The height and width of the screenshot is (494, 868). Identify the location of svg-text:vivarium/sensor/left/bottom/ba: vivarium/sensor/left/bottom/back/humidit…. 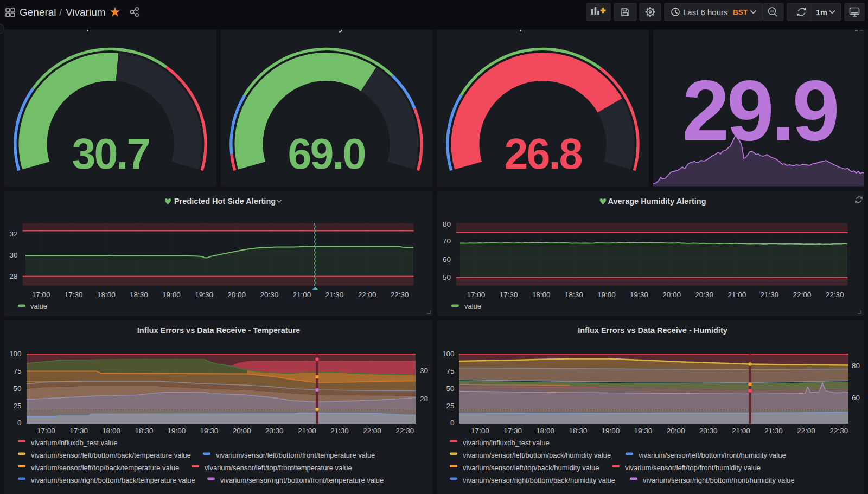
(537, 455).